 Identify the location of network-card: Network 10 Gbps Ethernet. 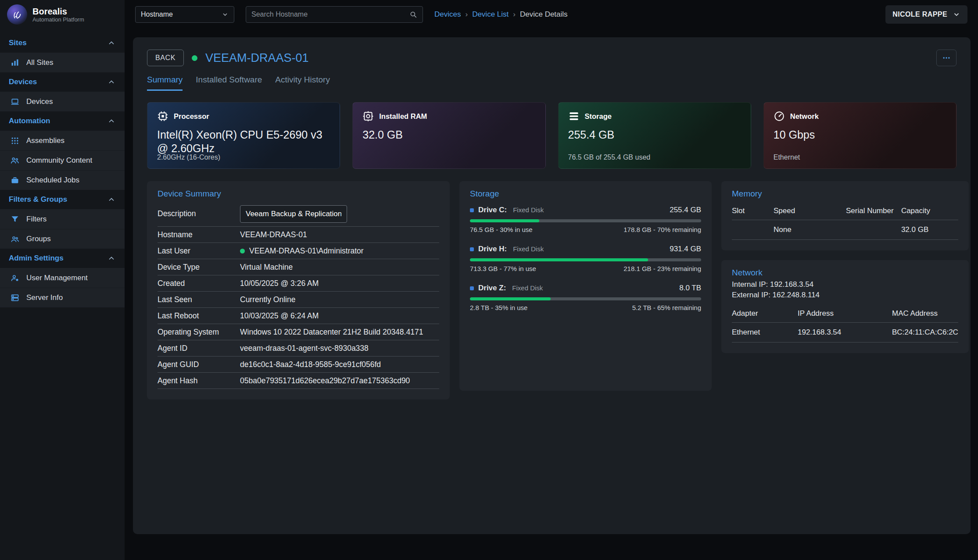
(860, 136).